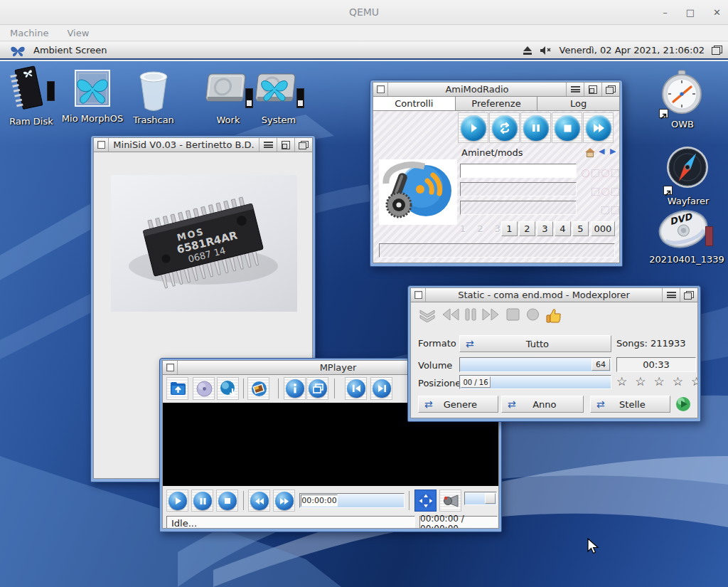  What do you see at coordinates (202, 501) in the screenshot?
I see `mp-pause-button` at bounding box center [202, 501].